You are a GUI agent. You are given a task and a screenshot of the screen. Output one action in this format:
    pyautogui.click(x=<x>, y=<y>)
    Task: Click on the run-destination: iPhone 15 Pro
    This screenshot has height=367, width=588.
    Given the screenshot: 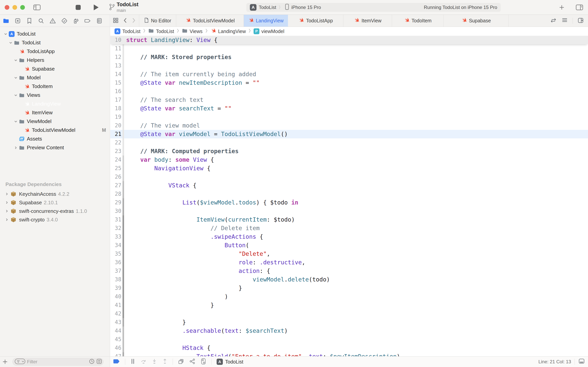 What is the action you would take?
    pyautogui.click(x=306, y=7)
    